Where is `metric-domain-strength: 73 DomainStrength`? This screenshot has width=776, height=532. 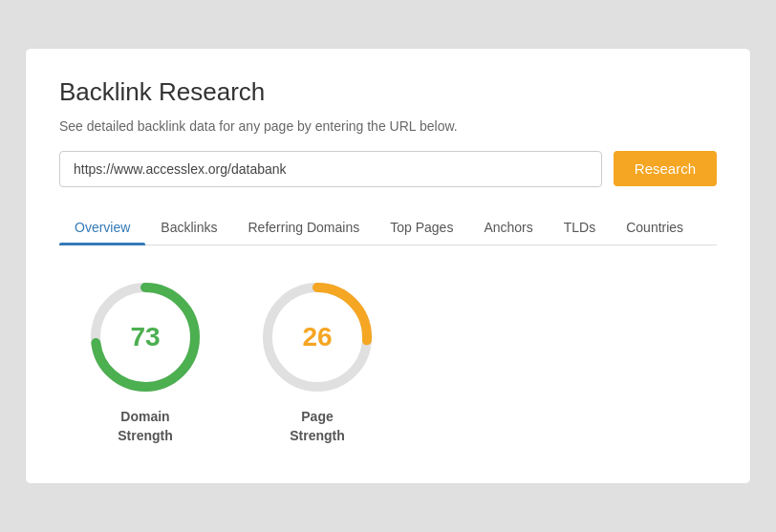 metric-domain-strength: 73 DomainStrength is located at coordinates (145, 363).